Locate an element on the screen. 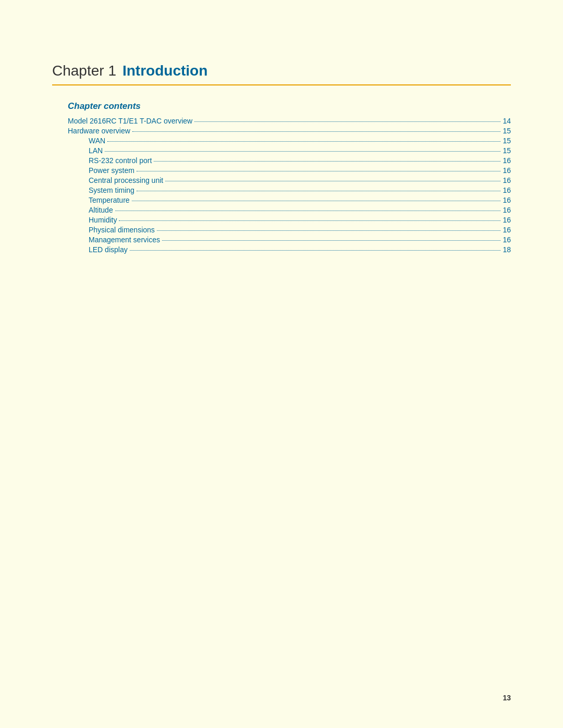  toc-link: System timing is located at coordinates (112, 190).